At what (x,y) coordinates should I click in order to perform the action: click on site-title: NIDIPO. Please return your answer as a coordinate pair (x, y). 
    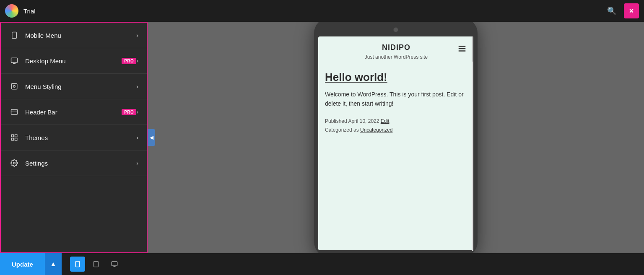
    Looking at the image, I should click on (396, 48).